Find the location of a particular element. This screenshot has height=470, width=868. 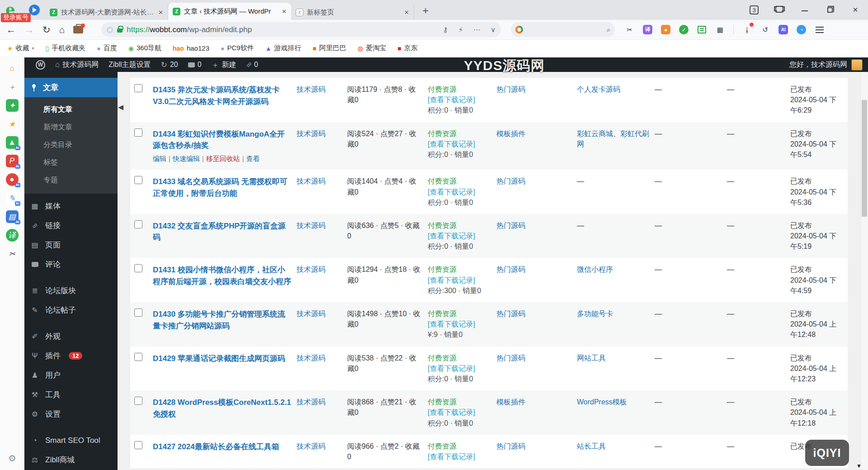

side-tool-icon: ▲ AI is located at coordinates (12, 142).